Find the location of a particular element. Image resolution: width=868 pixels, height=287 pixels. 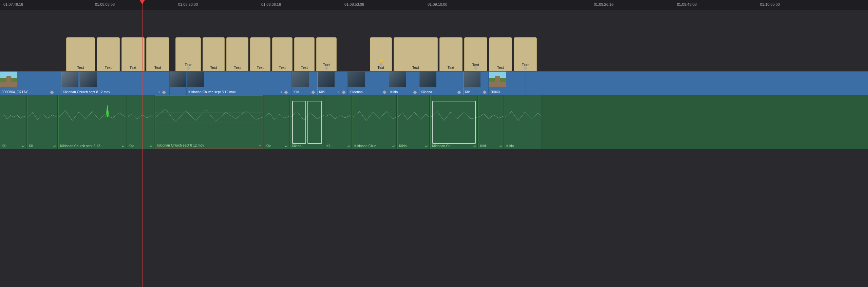

audio-tail-icon-1: ↩ is located at coordinates (23, 146).